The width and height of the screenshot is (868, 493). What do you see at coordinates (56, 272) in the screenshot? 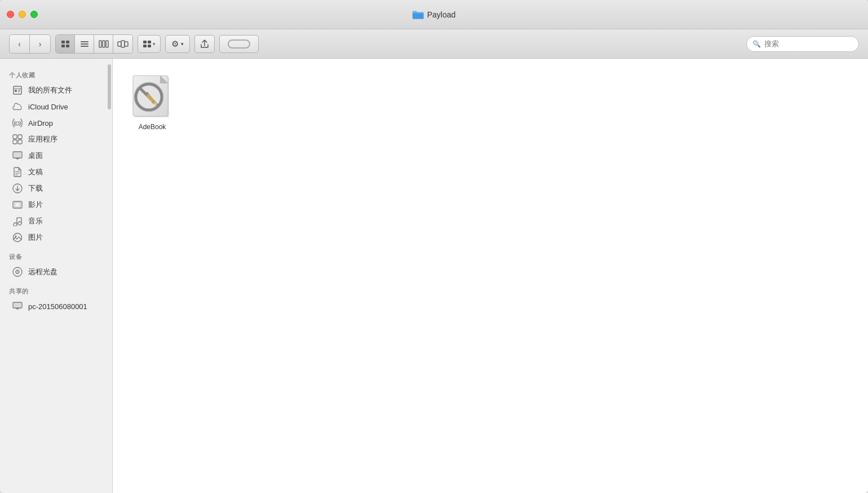
I see `sidebar-item-remote-disc: 远程光盘` at bounding box center [56, 272].